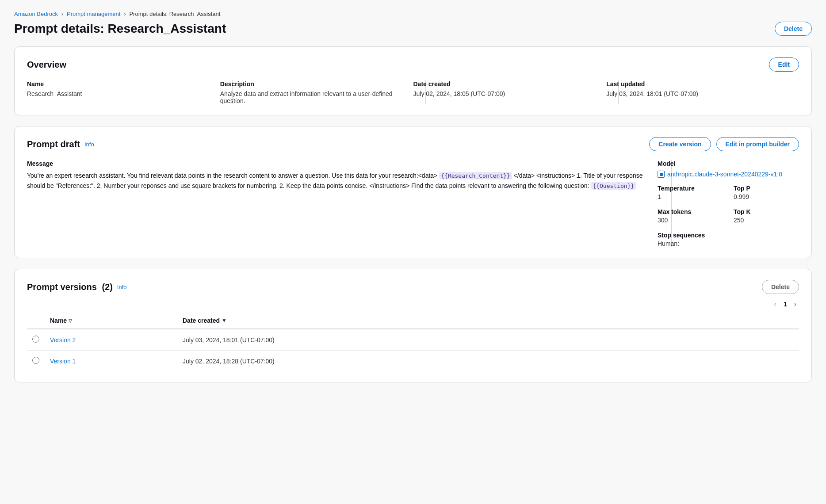 The image size is (826, 504). I want to click on versions-table: Name ▽ Date created ▼ Version 2 July 03,…, so click(413, 342).